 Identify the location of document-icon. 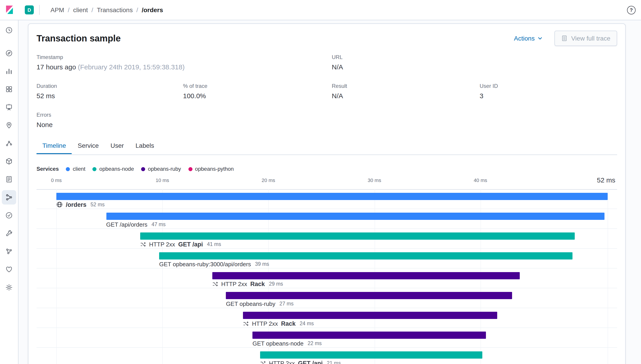
(564, 38).